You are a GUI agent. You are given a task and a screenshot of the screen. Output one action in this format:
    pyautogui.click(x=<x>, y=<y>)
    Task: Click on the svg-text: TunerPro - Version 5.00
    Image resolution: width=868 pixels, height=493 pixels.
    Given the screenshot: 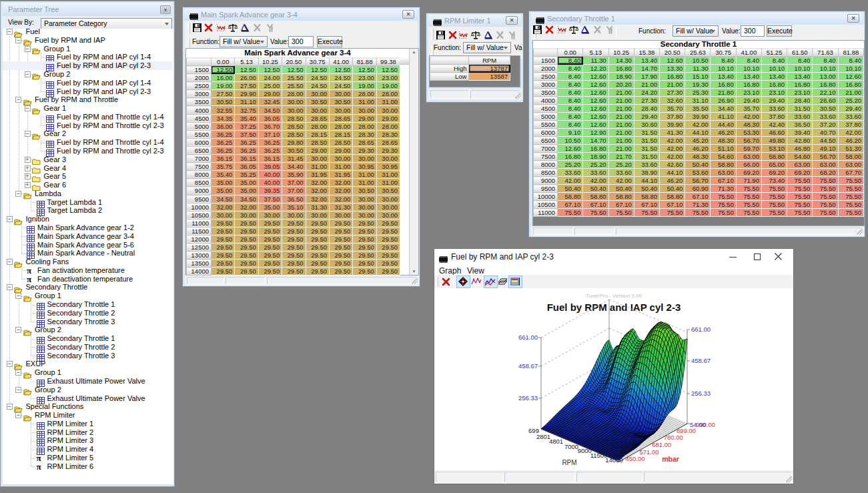 What is the action you would take?
    pyautogui.click(x=614, y=296)
    